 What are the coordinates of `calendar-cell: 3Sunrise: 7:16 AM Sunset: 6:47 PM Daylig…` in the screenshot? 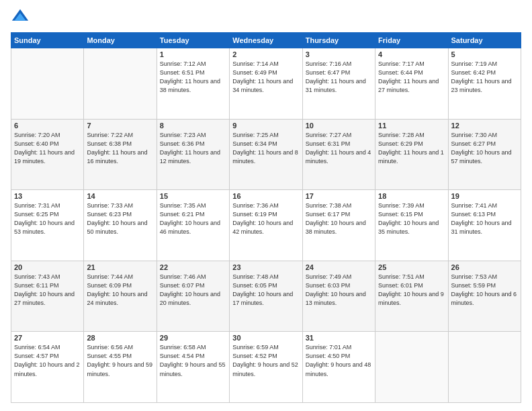 It's located at (339, 84).